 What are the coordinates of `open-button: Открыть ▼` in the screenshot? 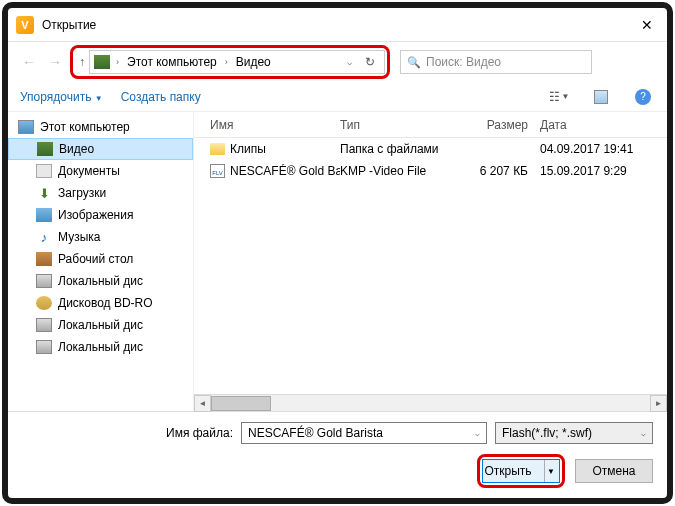 It's located at (521, 471).